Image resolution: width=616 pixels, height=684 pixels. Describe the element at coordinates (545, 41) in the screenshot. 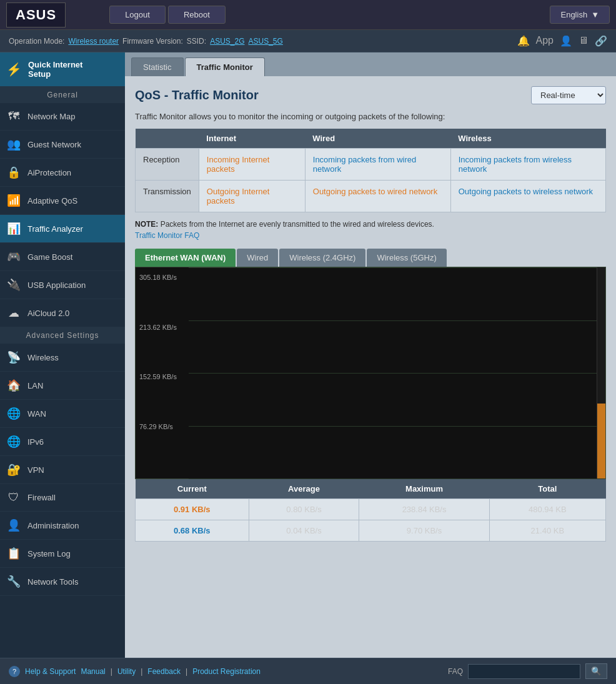

I see `app-icon: App` at that location.